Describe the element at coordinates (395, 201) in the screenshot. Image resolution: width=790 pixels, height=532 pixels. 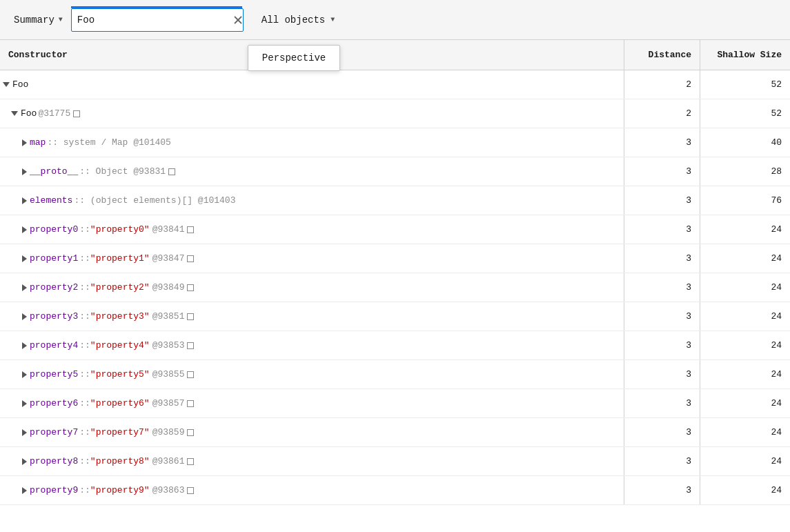
I see `table-row: elements :: (object elements)[] @1014033…` at that location.